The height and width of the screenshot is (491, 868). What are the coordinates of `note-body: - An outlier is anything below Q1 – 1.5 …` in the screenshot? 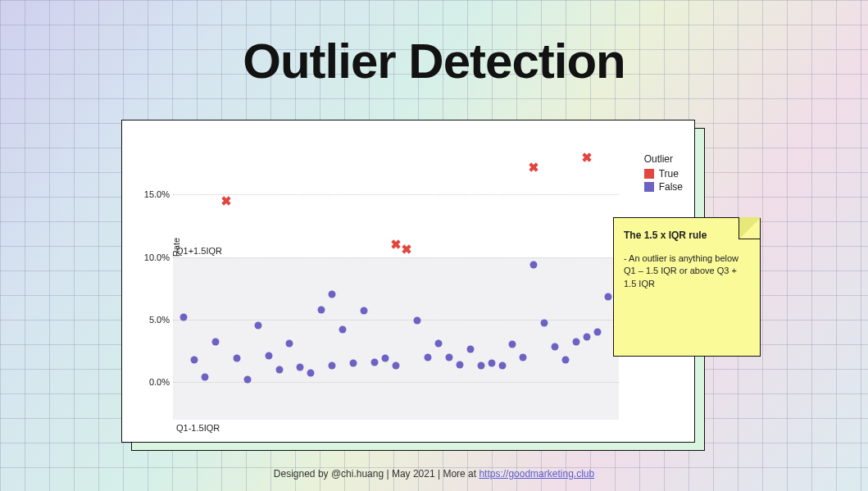 It's located at (687, 271).